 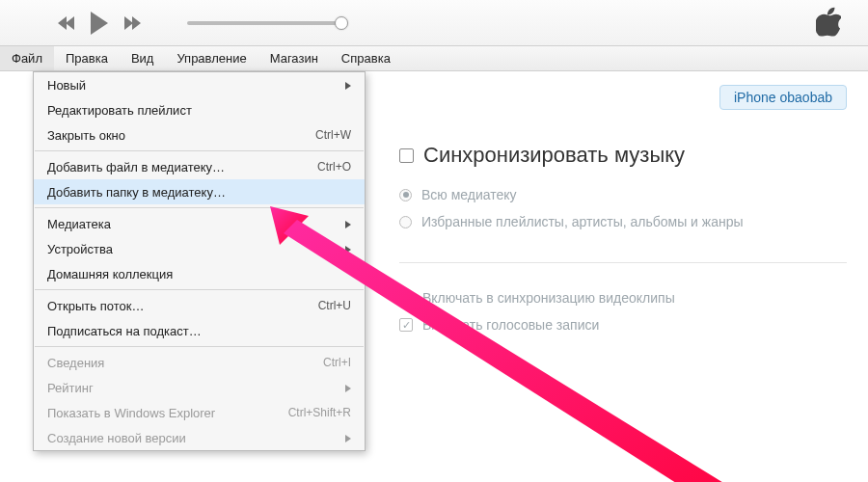 What do you see at coordinates (199, 331) in the screenshot?
I see `dropdown-item: Подписаться на подкаст…` at bounding box center [199, 331].